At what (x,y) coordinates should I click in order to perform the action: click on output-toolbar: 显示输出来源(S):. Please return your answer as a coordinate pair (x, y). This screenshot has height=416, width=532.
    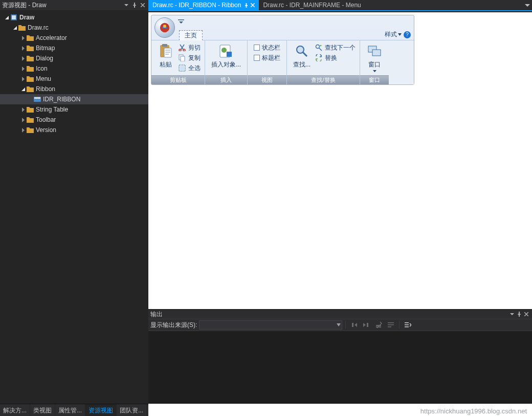
    Looking at the image, I should click on (340, 325).